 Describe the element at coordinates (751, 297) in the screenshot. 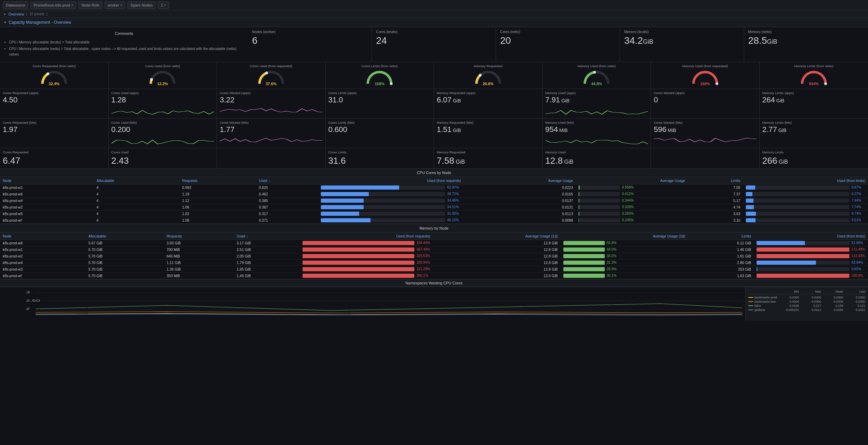

I see `legend-color-swatch` at that location.